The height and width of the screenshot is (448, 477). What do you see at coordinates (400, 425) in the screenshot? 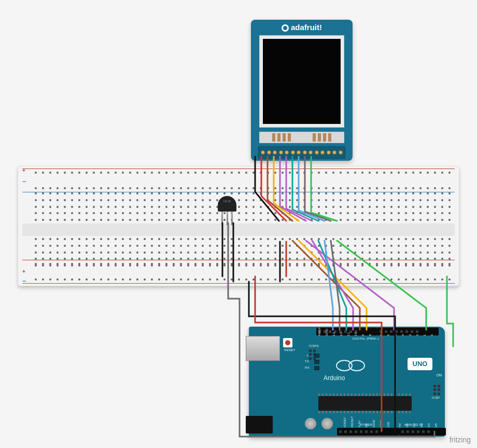
I see `pin-label-a0: A0` at bounding box center [400, 425].